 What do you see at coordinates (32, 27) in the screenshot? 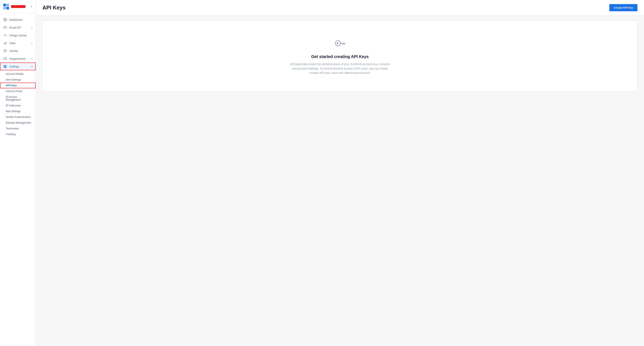
I see `email-api-chevron: ▾` at bounding box center [32, 27].